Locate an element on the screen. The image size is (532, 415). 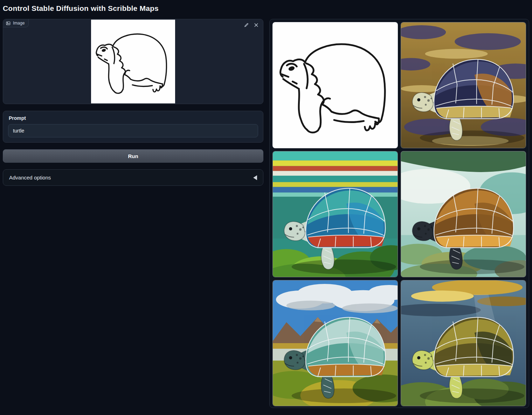
close-icon is located at coordinates (256, 26).